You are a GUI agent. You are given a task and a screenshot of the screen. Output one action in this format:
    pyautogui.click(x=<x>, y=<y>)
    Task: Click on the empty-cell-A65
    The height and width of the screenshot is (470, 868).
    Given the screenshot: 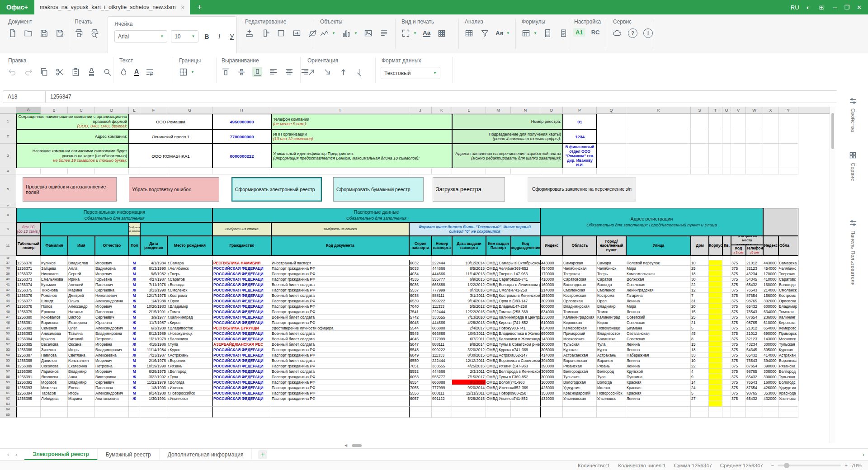 What is the action you would take?
    pyautogui.click(x=28, y=415)
    